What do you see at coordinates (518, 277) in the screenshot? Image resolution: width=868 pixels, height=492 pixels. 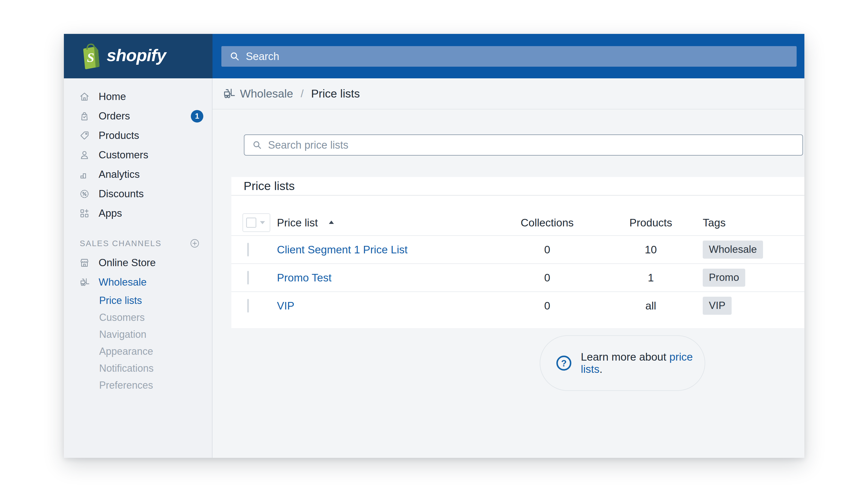 I see `table-row: Promo Test 0 1 Promo` at bounding box center [518, 277].